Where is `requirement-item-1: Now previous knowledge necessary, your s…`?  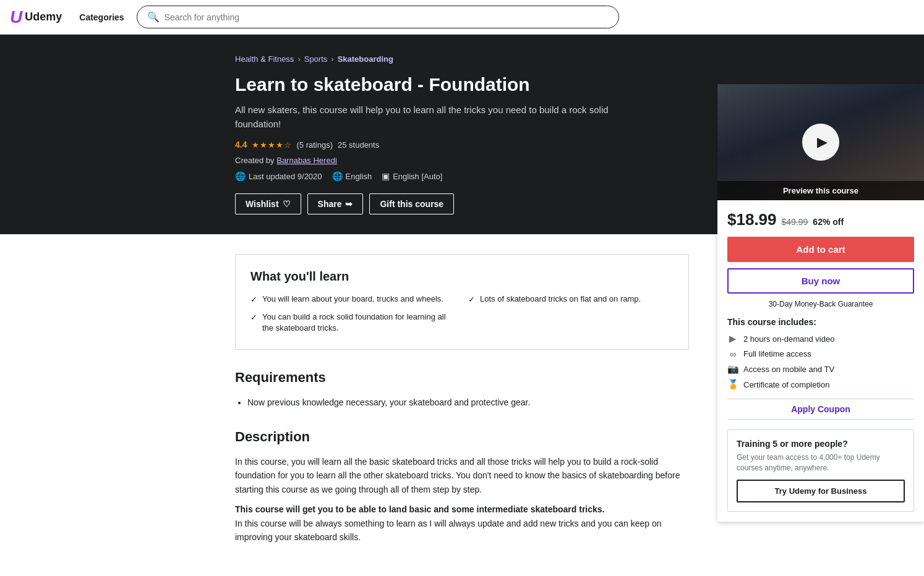 requirement-item-1: Now previous knowledge necessary, your s… is located at coordinates (468, 402).